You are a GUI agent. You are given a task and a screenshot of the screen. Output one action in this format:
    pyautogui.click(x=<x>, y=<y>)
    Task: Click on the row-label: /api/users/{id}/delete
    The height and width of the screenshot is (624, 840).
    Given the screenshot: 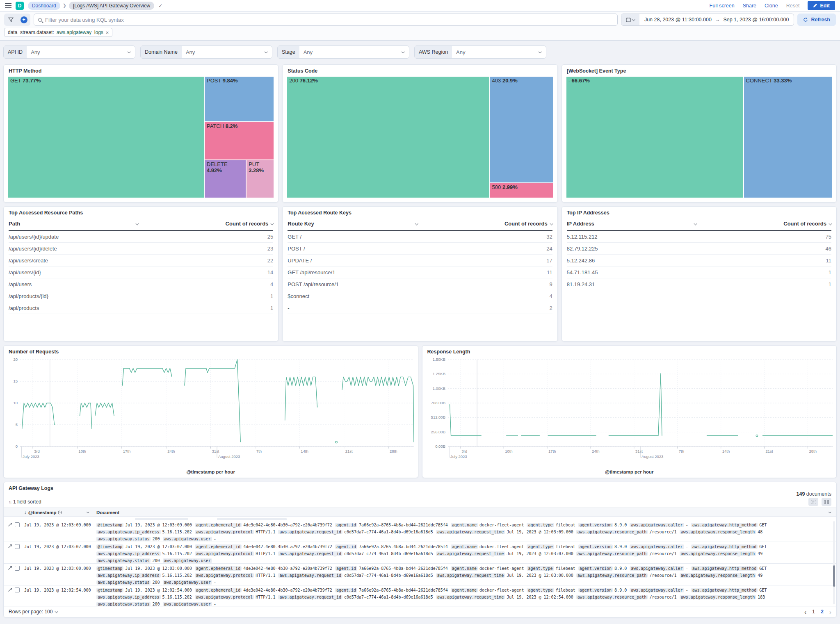 What is the action you would take?
    pyautogui.click(x=33, y=248)
    